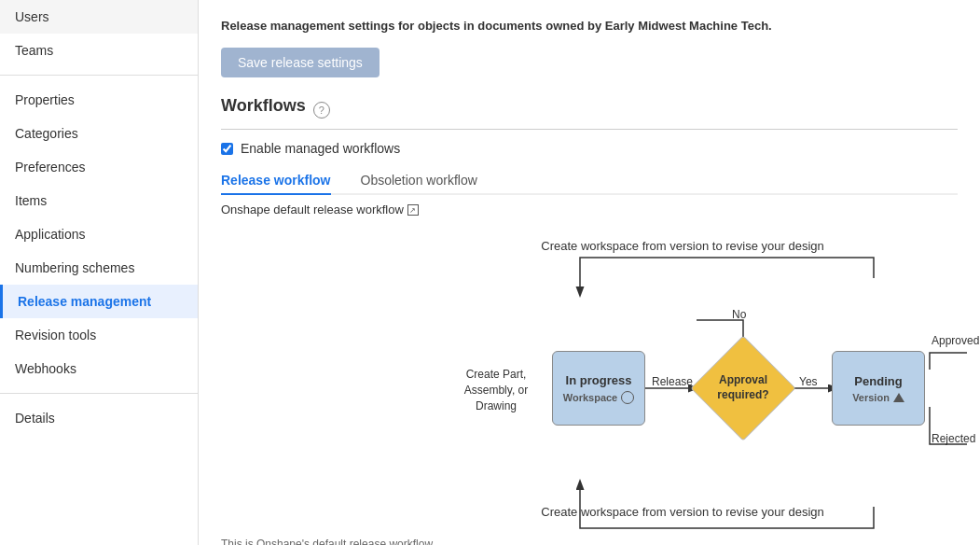  Describe the element at coordinates (99, 201) in the screenshot. I see `sidebar-item-items: Items` at that location.